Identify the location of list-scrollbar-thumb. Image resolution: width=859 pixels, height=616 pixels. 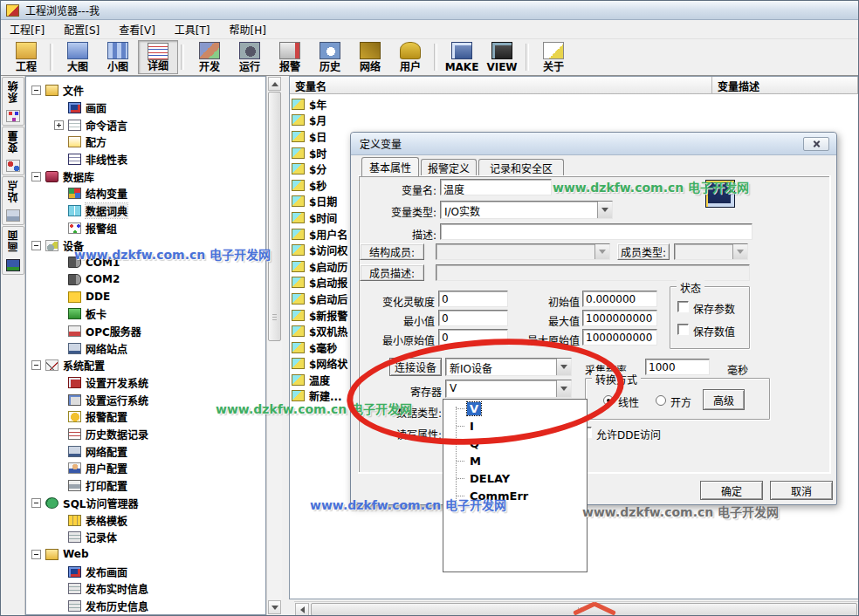
(584, 609).